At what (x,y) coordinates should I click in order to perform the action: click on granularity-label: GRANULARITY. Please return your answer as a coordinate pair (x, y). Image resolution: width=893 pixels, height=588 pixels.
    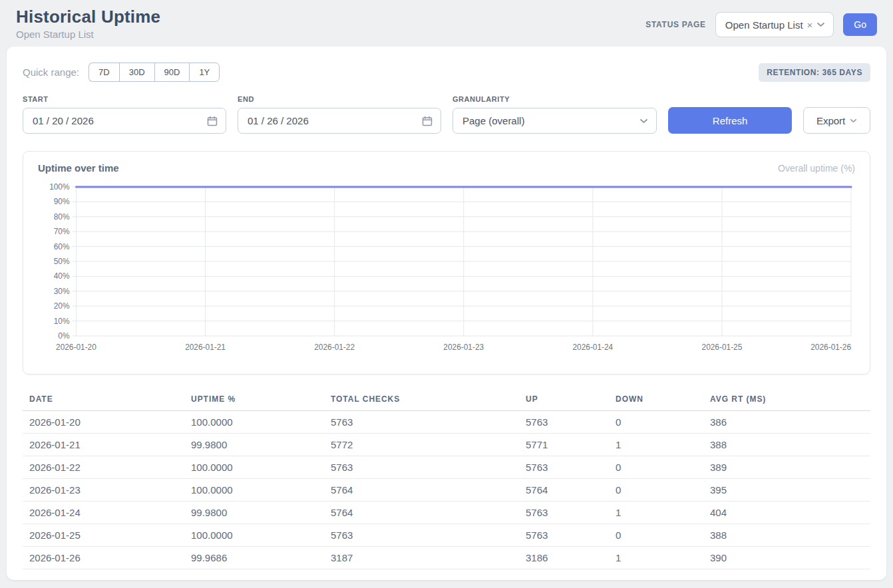
    Looking at the image, I should click on (555, 99).